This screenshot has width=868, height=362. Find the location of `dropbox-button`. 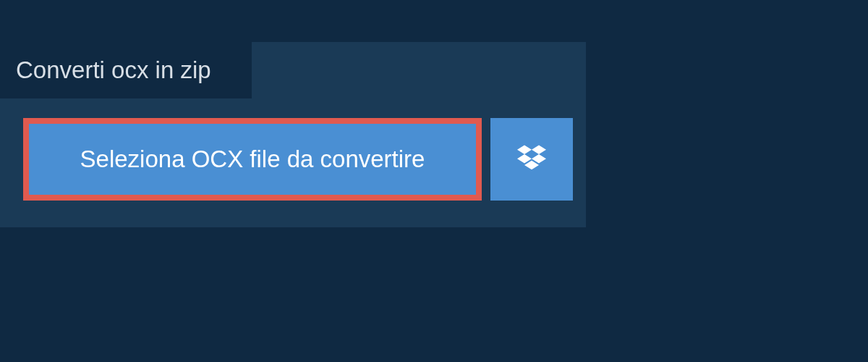

dropbox-button is located at coordinates (532, 159).